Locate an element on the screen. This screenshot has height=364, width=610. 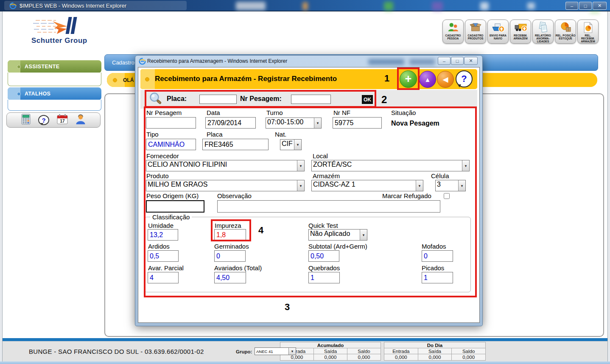
atalhos-panel is located at coordinates (54, 105).